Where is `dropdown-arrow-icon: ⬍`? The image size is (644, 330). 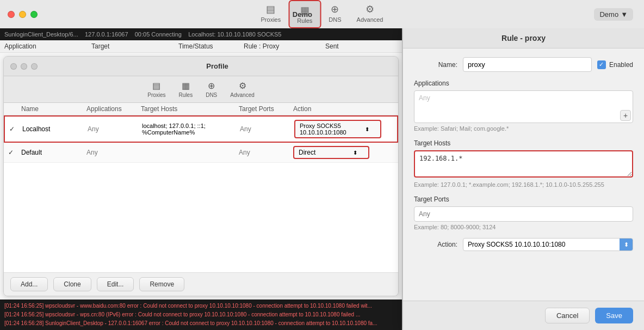
dropdown-arrow-icon: ⬍ is located at coordinates (367, 130).